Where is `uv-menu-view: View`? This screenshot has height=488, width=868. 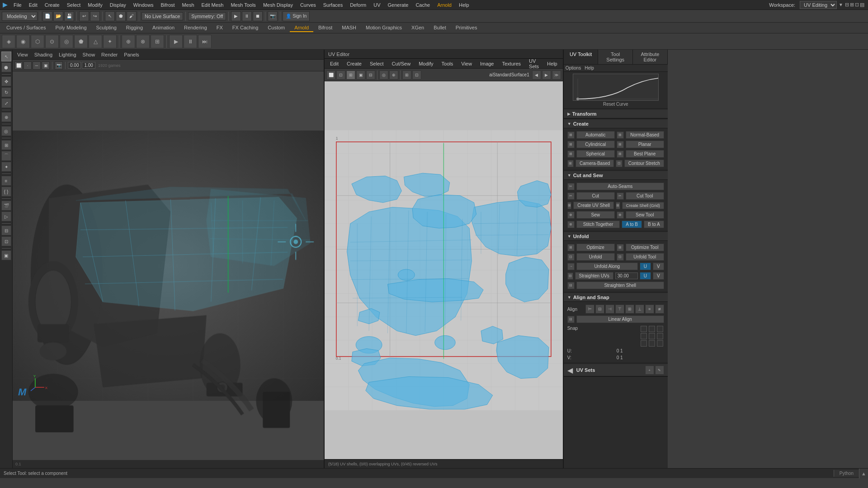
uv-menu-view: View is located at coordinates (467, 64).